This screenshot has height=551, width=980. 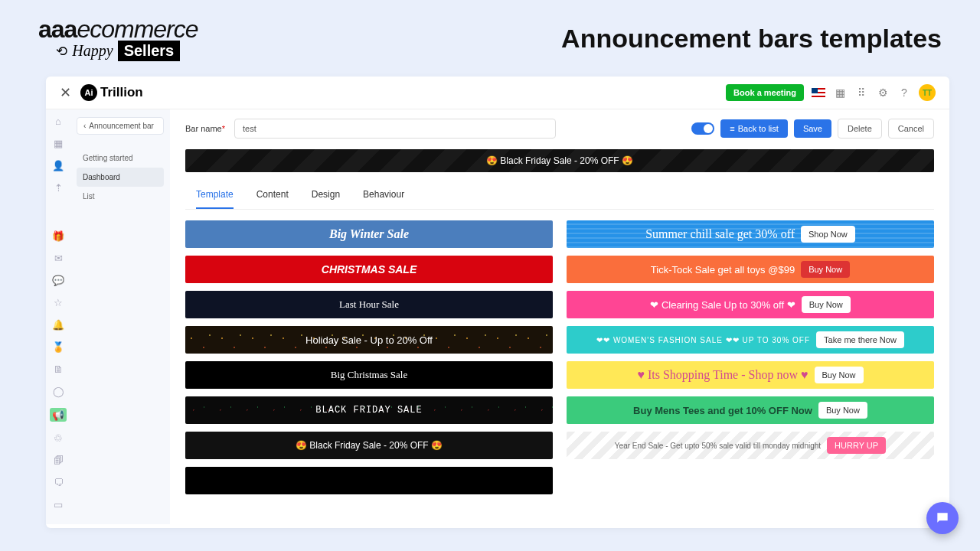 What do you see at coordinates (369, 481) in the screenshot?
I see `template-bar` at bounding box center [369, 481].